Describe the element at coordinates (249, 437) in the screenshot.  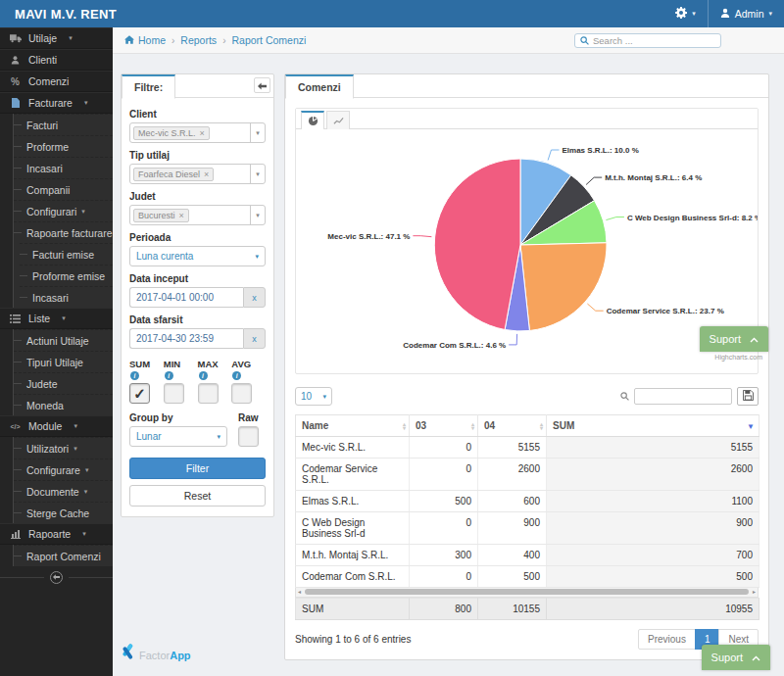
I see `raw-checkbox` at that location.